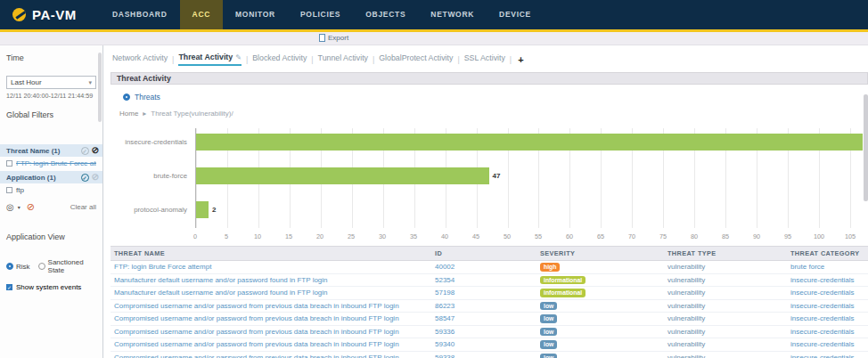 The image size is (868, 358). Describe the element at coordinates (280, 59) in the screenshot. I see `tab-blocked-activity: Blocked Activity` at that location.